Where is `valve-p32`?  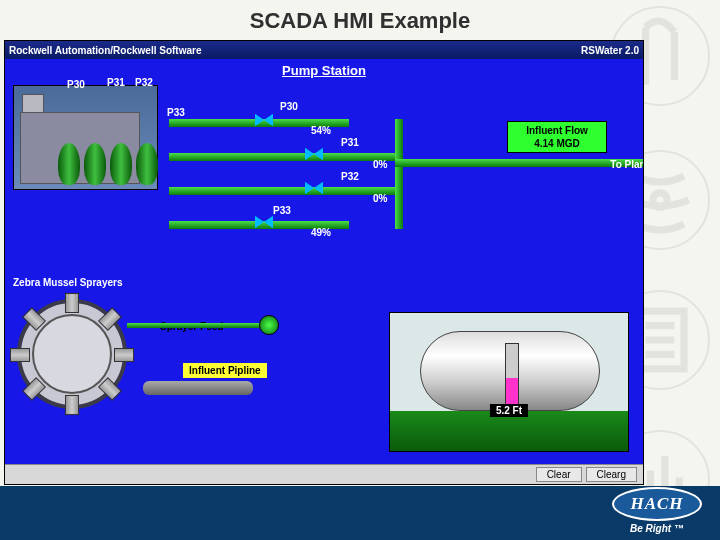
valve-p32 is located at coordinates (314, 188).